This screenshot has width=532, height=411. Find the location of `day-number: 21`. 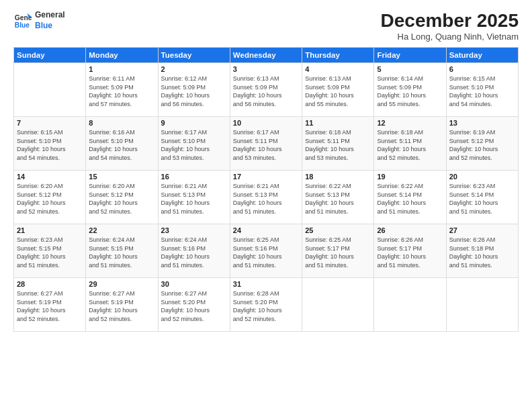

day-number: 21 is located at coordinates (50, 230).